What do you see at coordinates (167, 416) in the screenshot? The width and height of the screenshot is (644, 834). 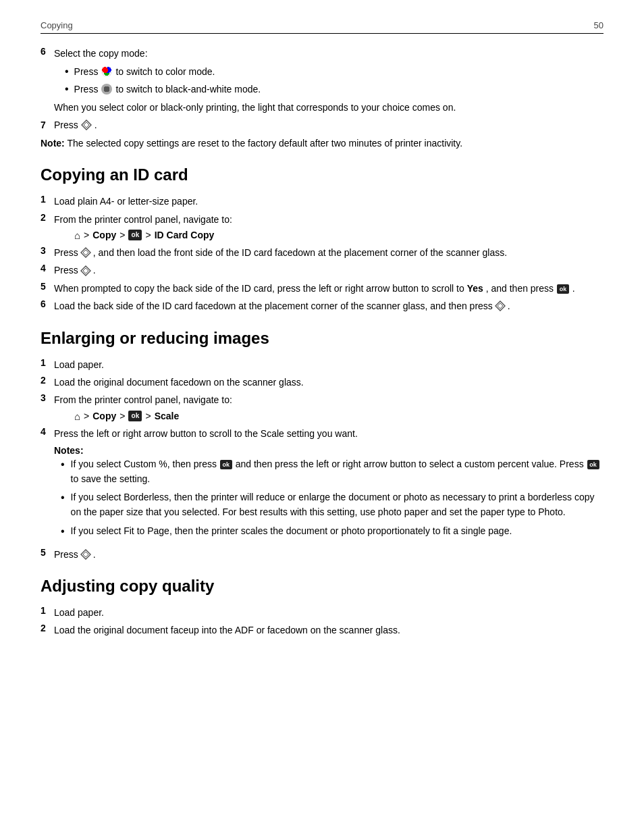 I see `nav2-scale-label: Scale` at bounding box center [167, 416].